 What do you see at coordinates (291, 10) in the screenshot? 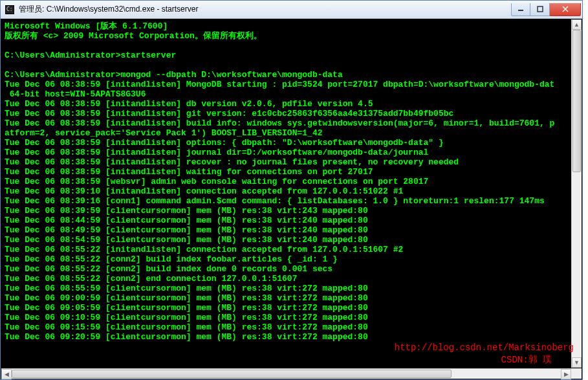
I see `titlebar: C: 管理员: C:\Windows\system32\cmd.exe - st…` at bounding box center [291, 10].